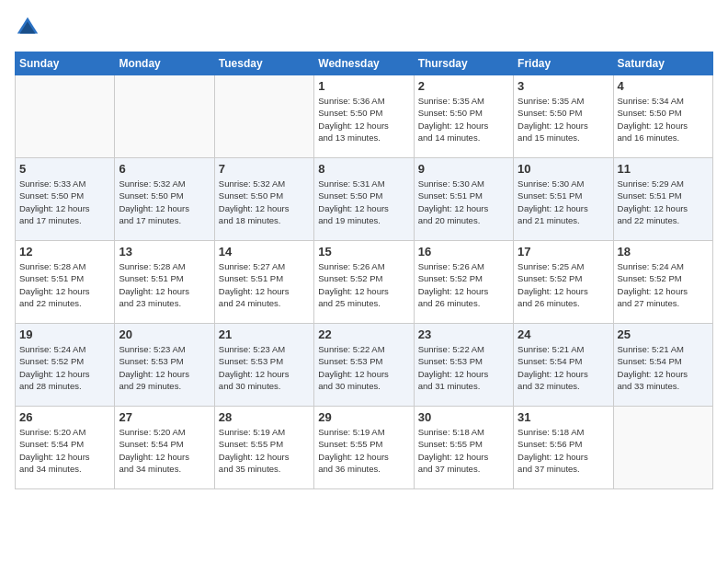 This screenshot has width=728, height=563. I want to click on calendar-week-row: 1Sunrise: 5:36 AM Sunset: 5:50 PM Daylig…, so click(364, 117).